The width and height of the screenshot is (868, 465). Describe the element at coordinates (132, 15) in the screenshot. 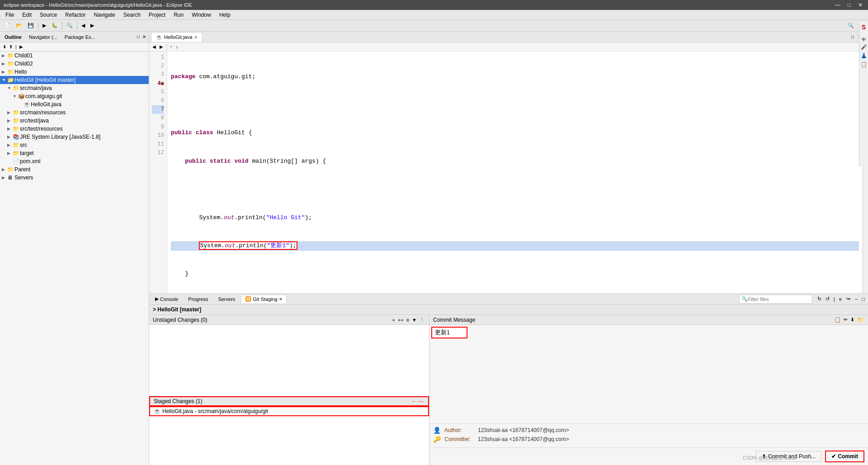

I see `menu-search: Search` at that location.